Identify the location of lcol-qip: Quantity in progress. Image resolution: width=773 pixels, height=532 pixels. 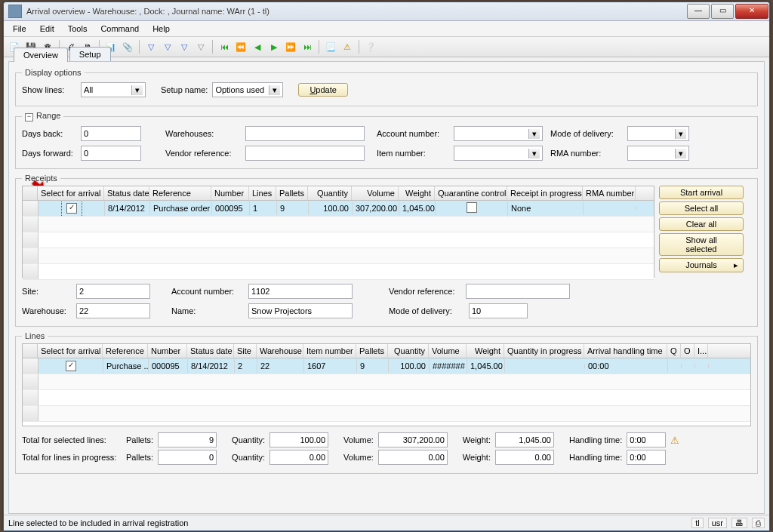
(544, 351).